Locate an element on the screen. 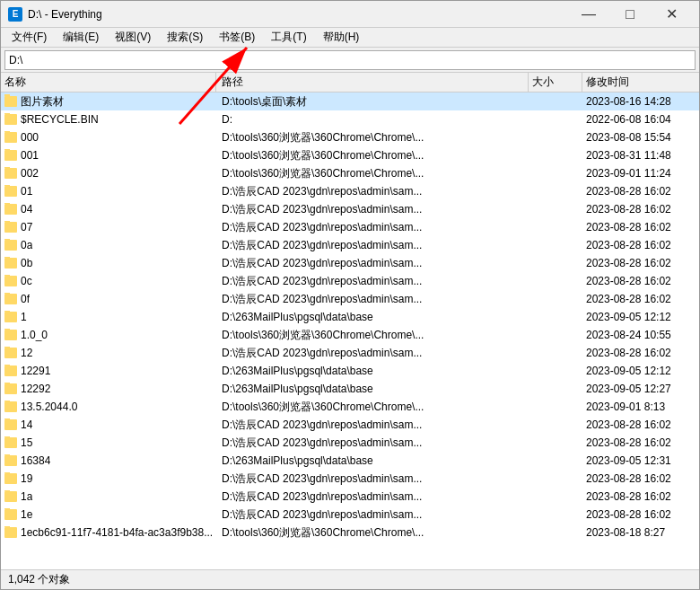 The width and height of the screenshot is (700, 590). row-name-text: 12291 is located at coordinates (36, 371).